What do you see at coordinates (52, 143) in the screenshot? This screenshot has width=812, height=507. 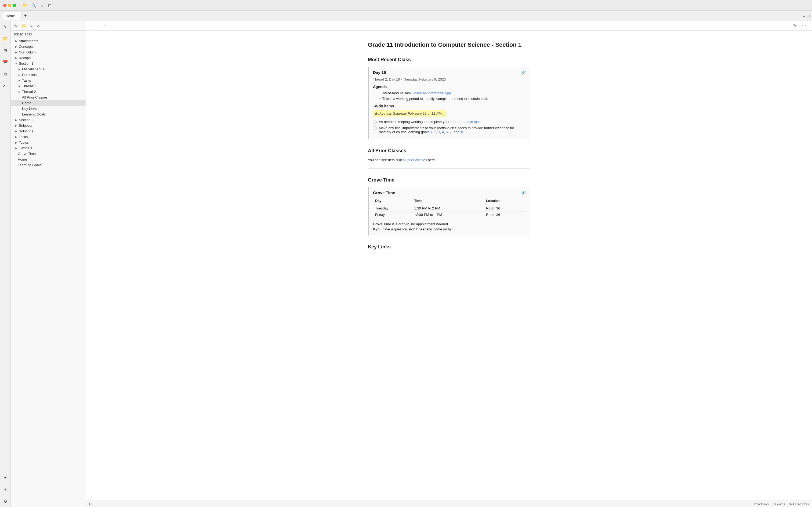 I see `sidebar-item-label: Topics` at bounding box center [52, 143].